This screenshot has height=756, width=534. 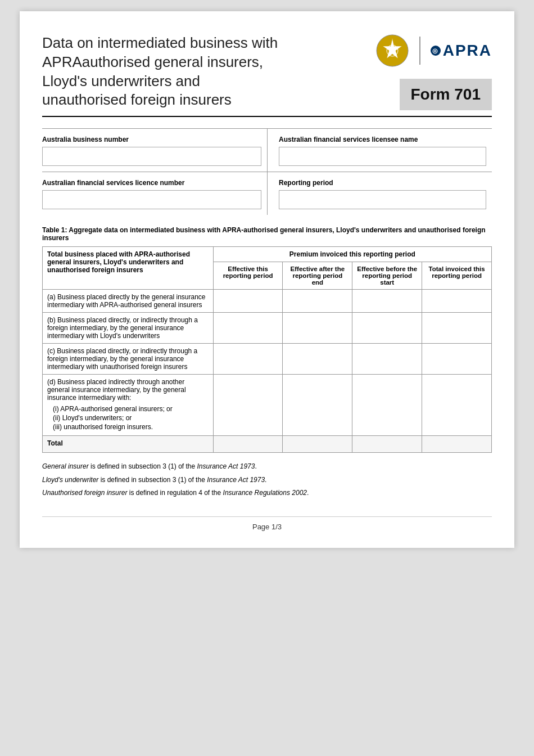 I want to click on row-desc-1: (b) Business placed directly, or indirec…, so click(x=128, y=328).